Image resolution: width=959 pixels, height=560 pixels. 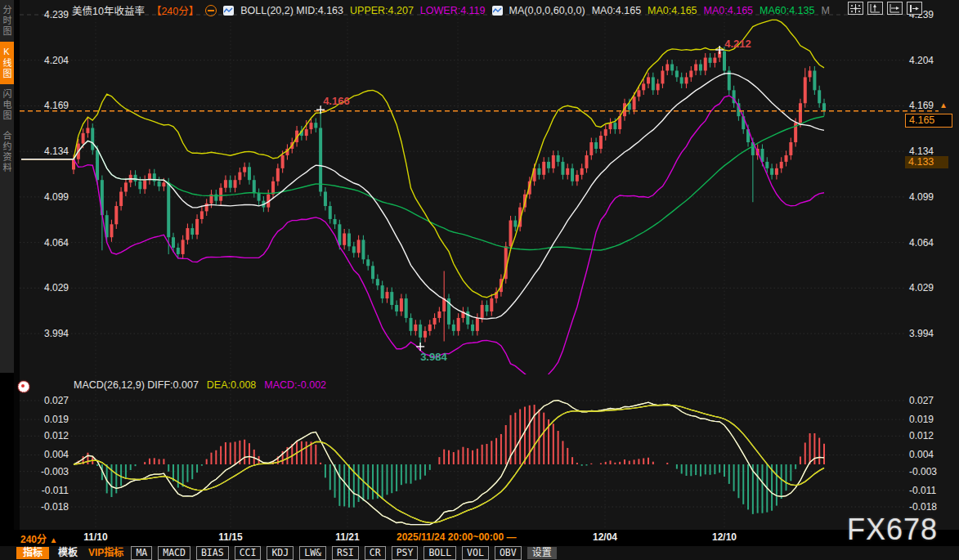 I want to click on current-price-arrow-icon: ▲, so click(x=943, y=105).